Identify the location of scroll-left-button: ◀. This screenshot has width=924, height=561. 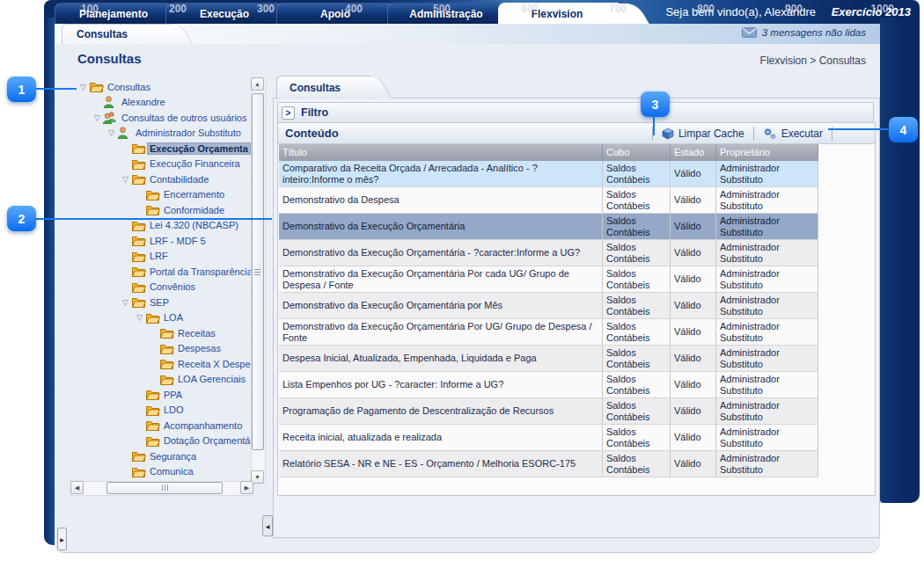
(77, 487).